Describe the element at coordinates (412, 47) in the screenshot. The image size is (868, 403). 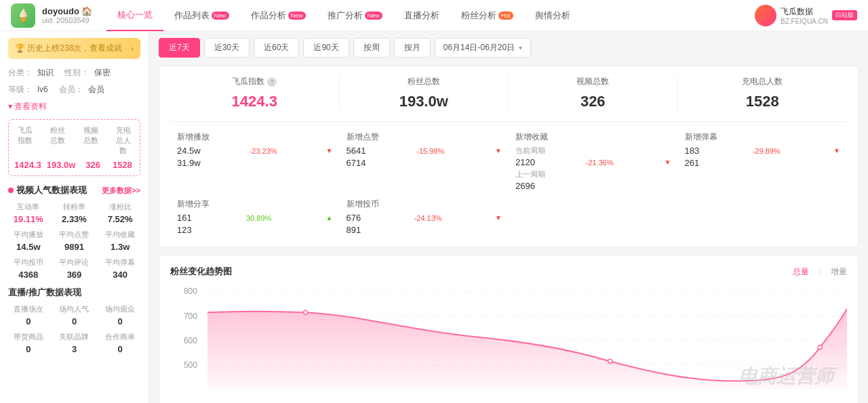
I see `filter-month: 按月` at that location.